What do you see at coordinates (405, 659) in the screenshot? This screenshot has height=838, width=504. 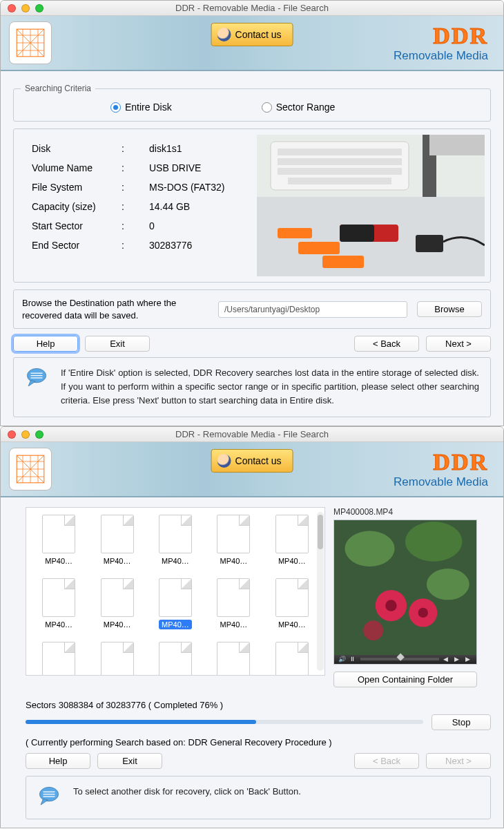 I see `media-controls: 🔊 ⏸ ◀ ▶ ▶` at bounding box center [405, 659].